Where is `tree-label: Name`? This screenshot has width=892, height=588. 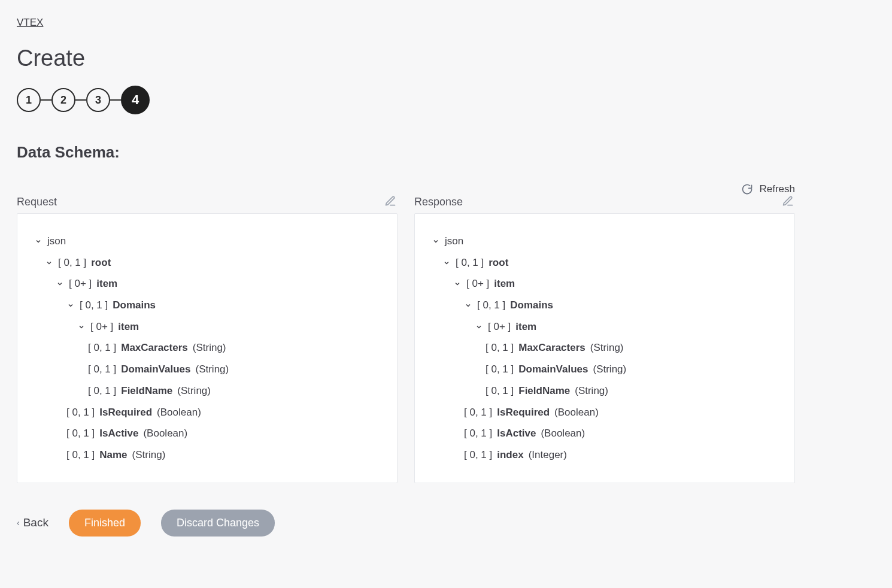
tree-label: Name is located at coordinates (113, 455).